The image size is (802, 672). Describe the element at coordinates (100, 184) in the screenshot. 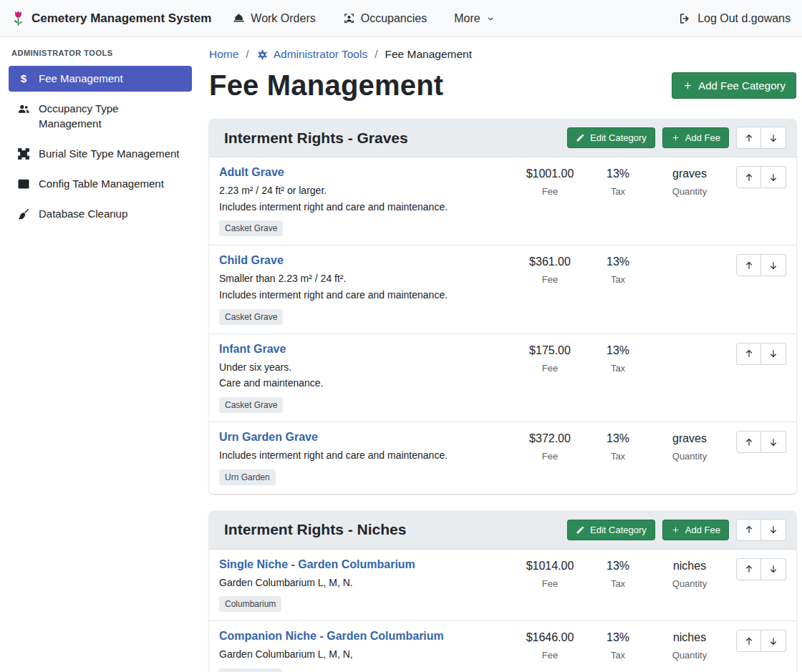

I see `sidebar-item-config-table-management: Config Table Management` at that location.